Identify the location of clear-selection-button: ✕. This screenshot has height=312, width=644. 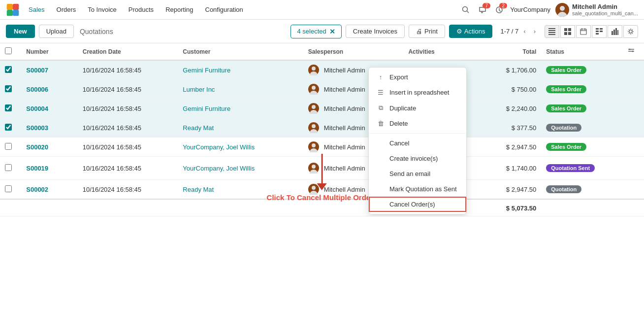
(332, 32).